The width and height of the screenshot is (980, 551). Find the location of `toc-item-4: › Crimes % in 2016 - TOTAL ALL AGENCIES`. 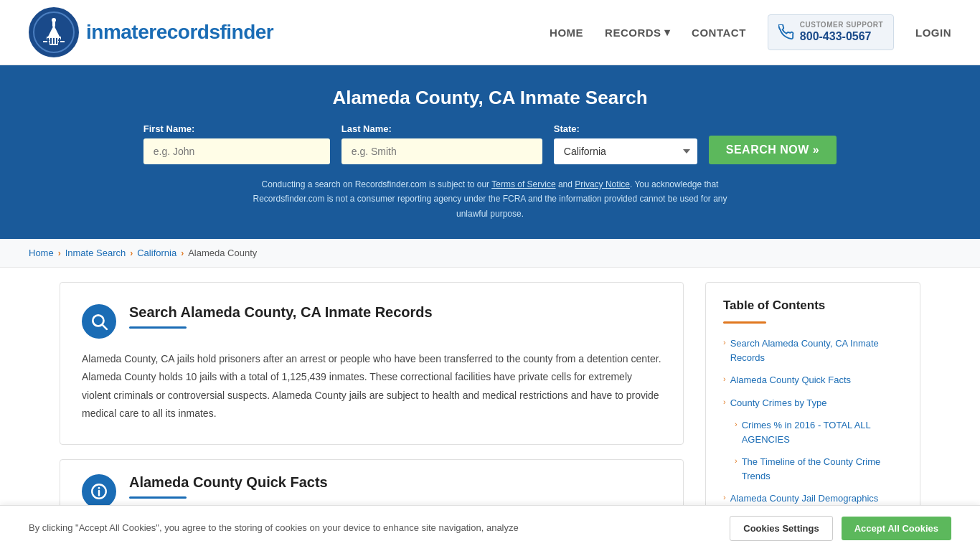

toc-item-4: › Crimes % in 2016 - TOTAL ALL AGENCIES is located at coordinates (813, 432).